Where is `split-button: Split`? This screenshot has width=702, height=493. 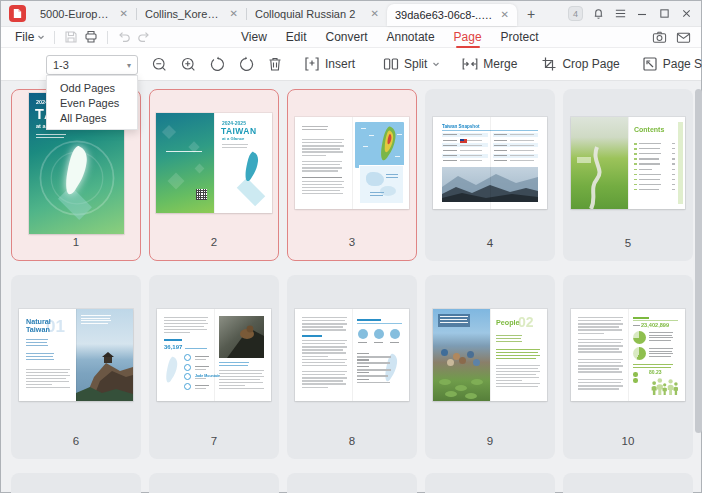
split-button: Split is located at coordinates (412, 64).